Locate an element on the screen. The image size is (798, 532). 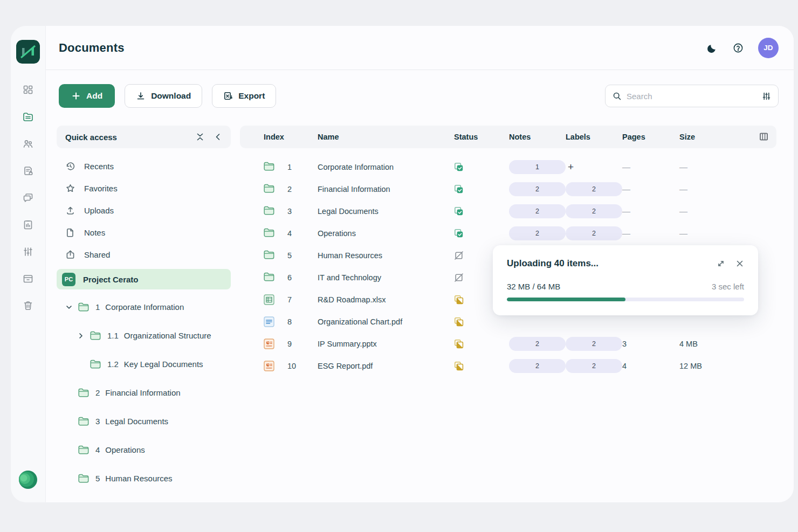
row-name: Human Resources is located at coordinates (386, 255).